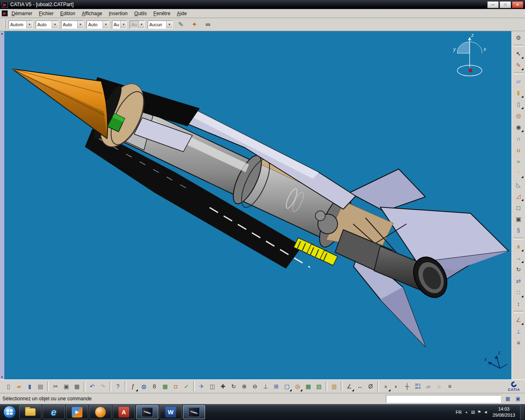  What do you see at coordinates (266, 386) in the screenshot?
I see `normal-view-icon: ⊥` at bounding box center [266, 386].